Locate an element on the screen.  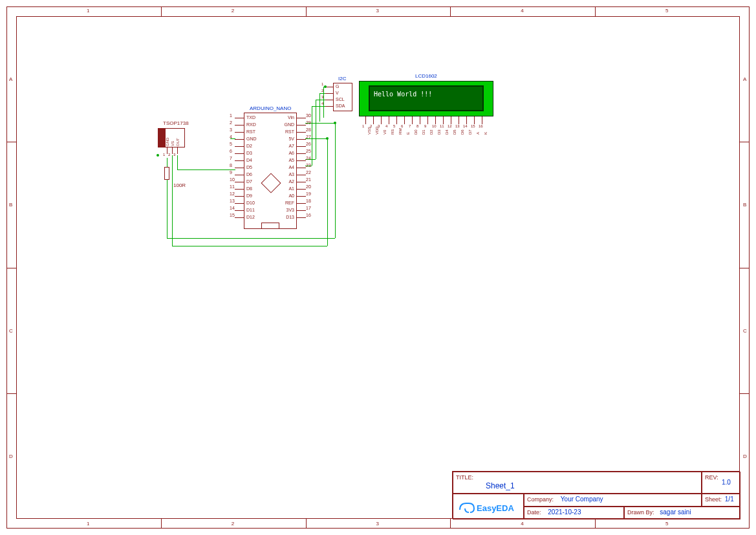
tsop-pin1-num: 1 is located at coordinates (164, 155).